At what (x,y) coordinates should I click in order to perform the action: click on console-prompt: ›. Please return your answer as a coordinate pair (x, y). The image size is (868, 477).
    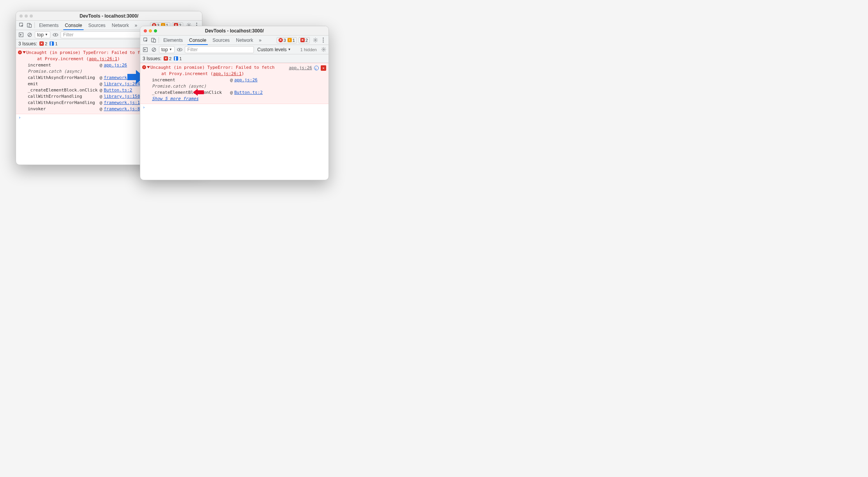
    Looking at the image, I should click on (234, 108).